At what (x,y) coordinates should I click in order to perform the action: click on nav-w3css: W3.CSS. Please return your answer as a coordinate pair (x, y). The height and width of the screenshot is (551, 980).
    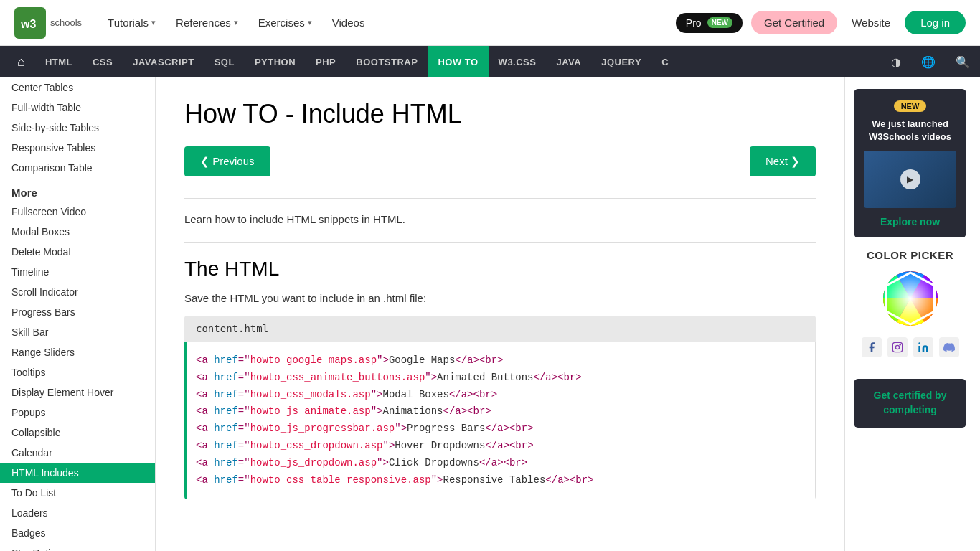
    Looking at the image, I should click on (518, 62).